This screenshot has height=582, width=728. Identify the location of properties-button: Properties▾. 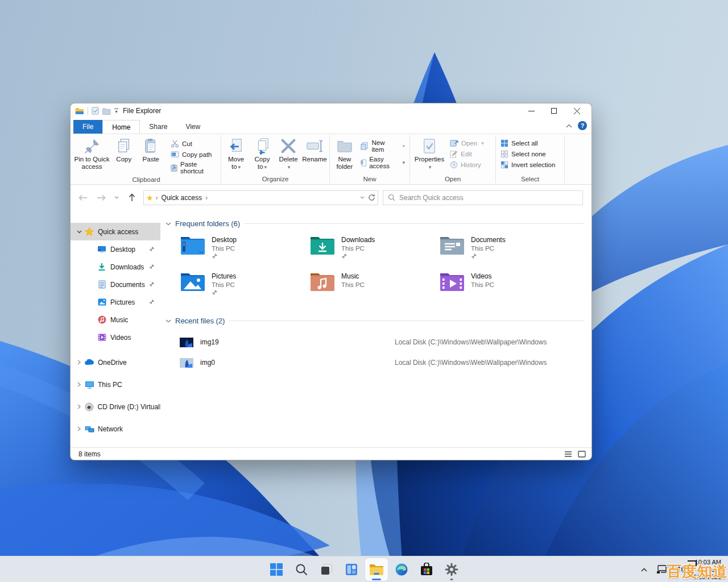
(429, 153).